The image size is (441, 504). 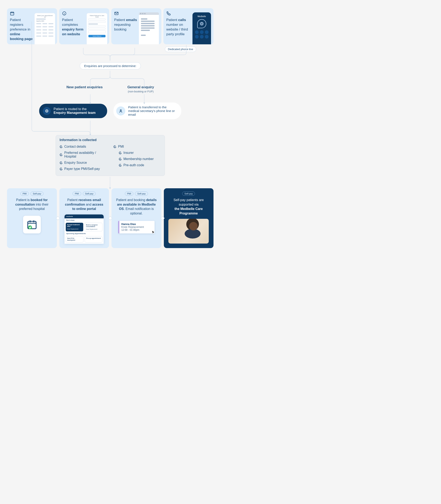 What do you see at coordinates (189, 26) in the screenshot?
I see `entry-card-call: Patient calls number on website / third …` at bounding box center [189, 26].